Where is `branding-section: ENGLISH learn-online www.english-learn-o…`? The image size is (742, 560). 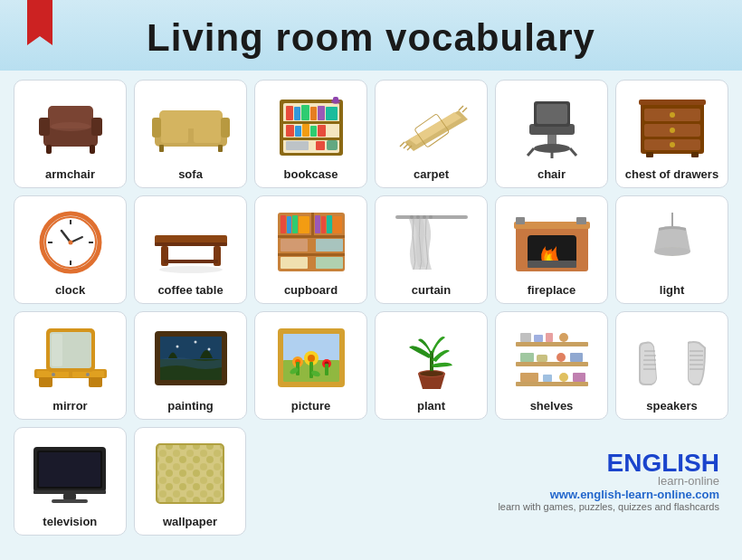
branding-section: ENGLISH learn-online www.english-learn-o… is located at coordinates (490, 481).